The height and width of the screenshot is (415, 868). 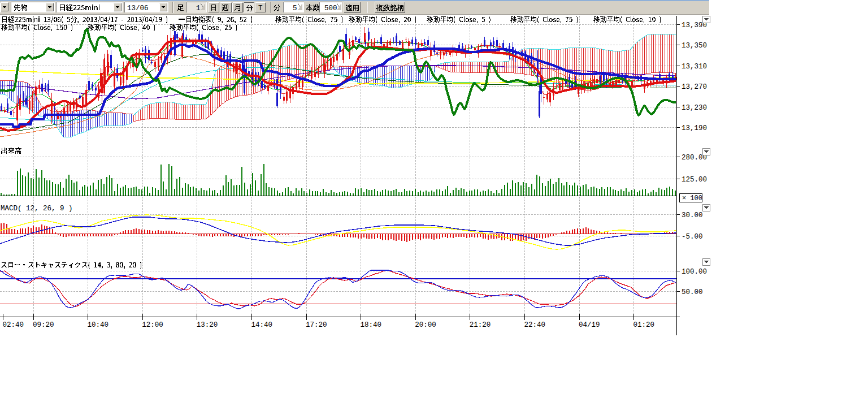 What do you see at coordinates (694, 46) in the screenshot?
I see `svg-text: 13,350` at bounding box center [694, 46].